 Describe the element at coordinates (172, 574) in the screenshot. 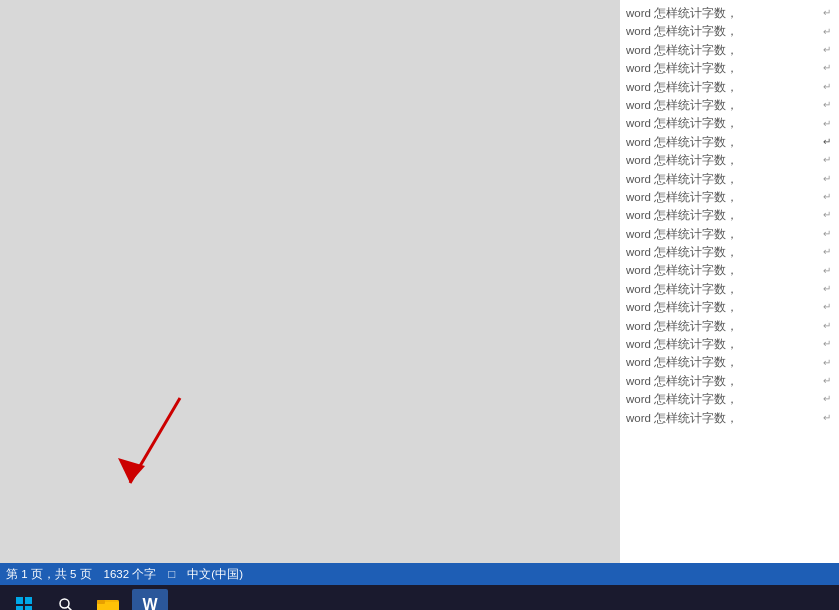

I see `track-changes: □` at that location.